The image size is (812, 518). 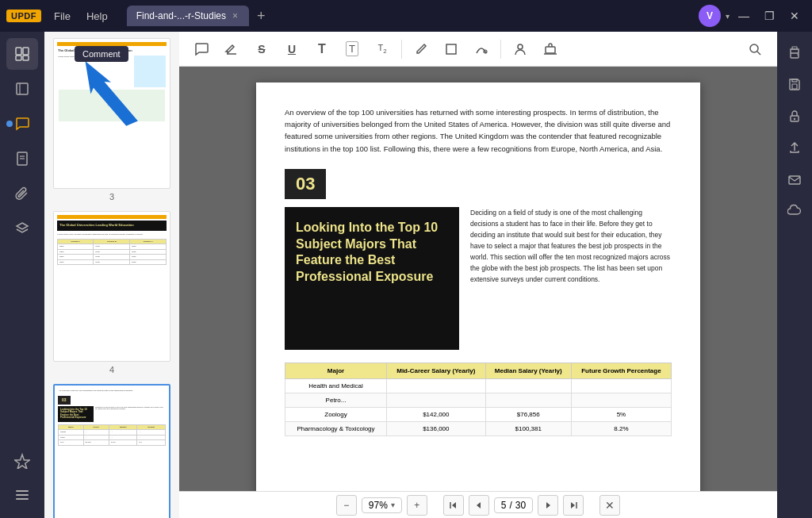 What do you see at coordinates (181, 16) in the screenshot?
I see `tab-label: Find-and-...-r-Studies` at bounding box center [181, 16].